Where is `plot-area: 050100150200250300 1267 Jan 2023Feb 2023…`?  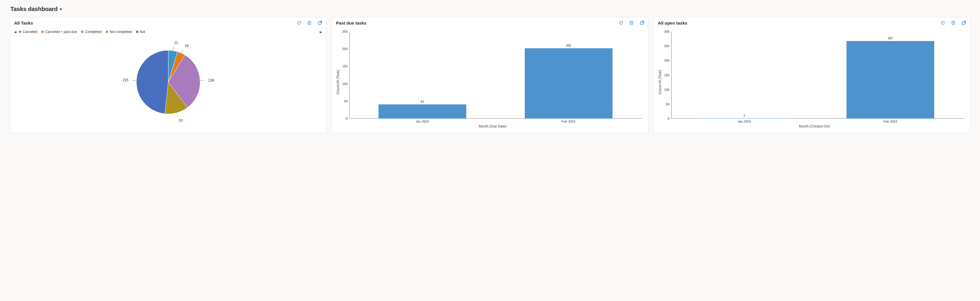
plot-area: 050100150200250300 1267 Jan 2023Feb 2023… is located at coordinates (815, 79).